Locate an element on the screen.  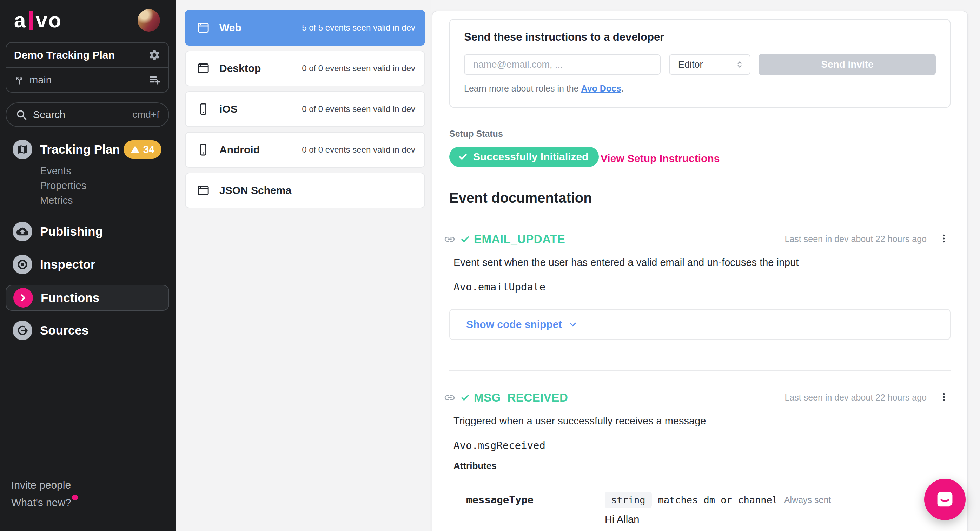
attributes-label: Attributes is located at coordinates (700, 466).